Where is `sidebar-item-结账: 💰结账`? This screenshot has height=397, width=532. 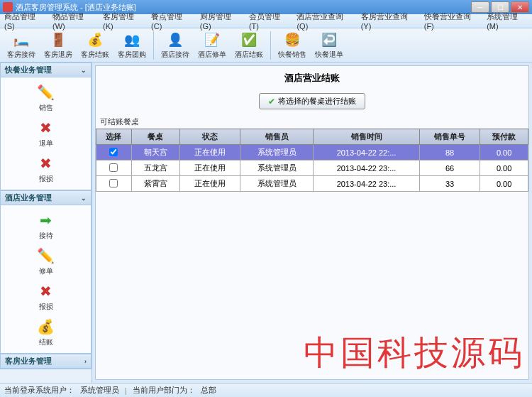 sidebar-item-结账: 💰结账 is located at coordinates (46, 332).